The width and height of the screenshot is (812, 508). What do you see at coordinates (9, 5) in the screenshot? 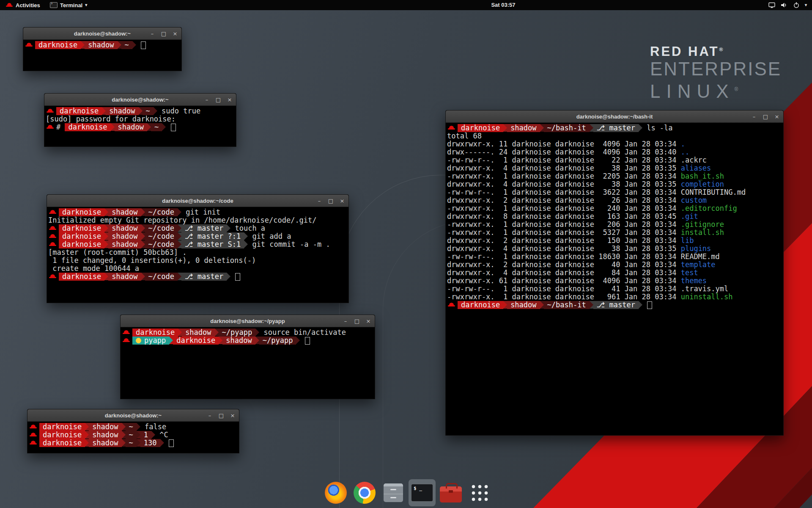
I see `redhat-logo-icon` at bounding box center [9, 5].